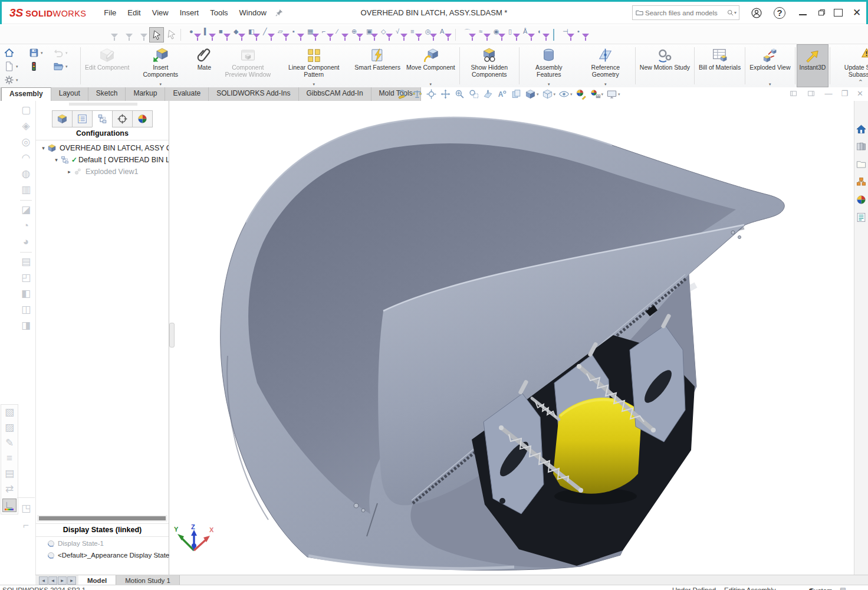 This screenshot has height=590, width=868. I want to click on restore-button, so click(821, 12).